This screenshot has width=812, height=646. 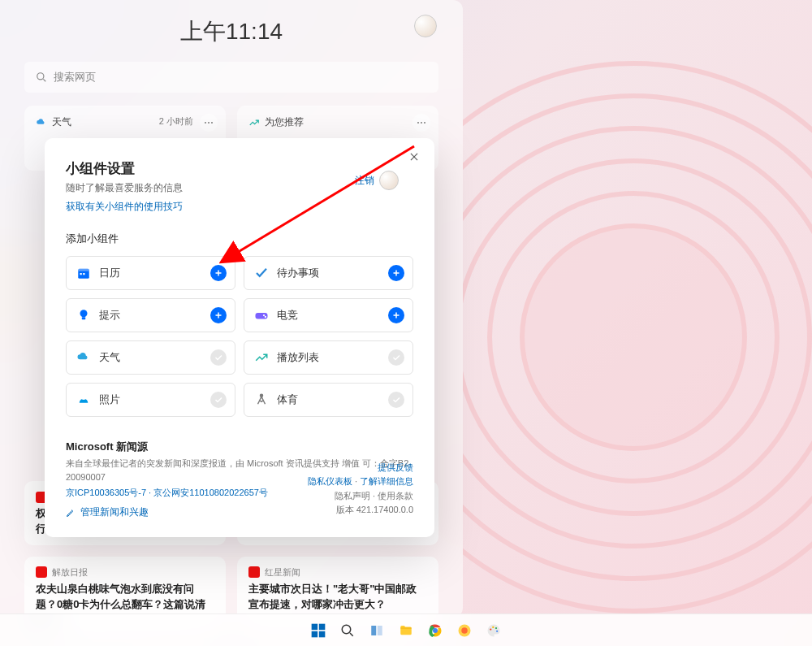 I want to click on taskview-icon, so click(x=377, y=631).